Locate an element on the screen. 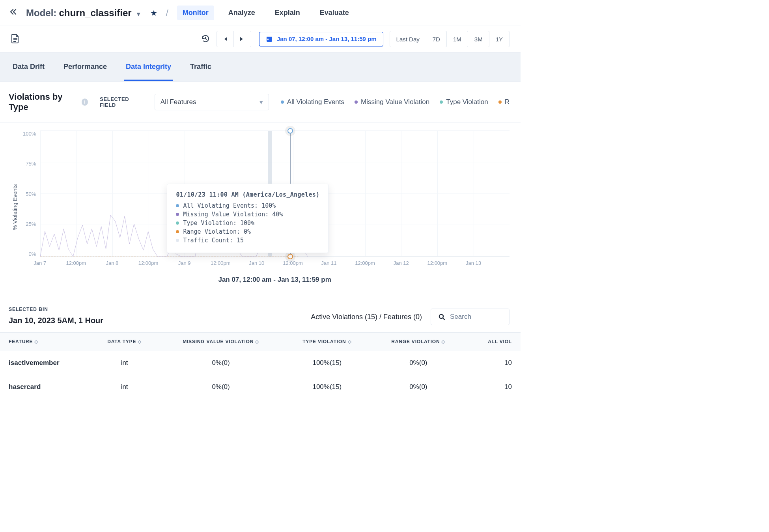  feature-search-input: Search is located at coordinates (470, 317).